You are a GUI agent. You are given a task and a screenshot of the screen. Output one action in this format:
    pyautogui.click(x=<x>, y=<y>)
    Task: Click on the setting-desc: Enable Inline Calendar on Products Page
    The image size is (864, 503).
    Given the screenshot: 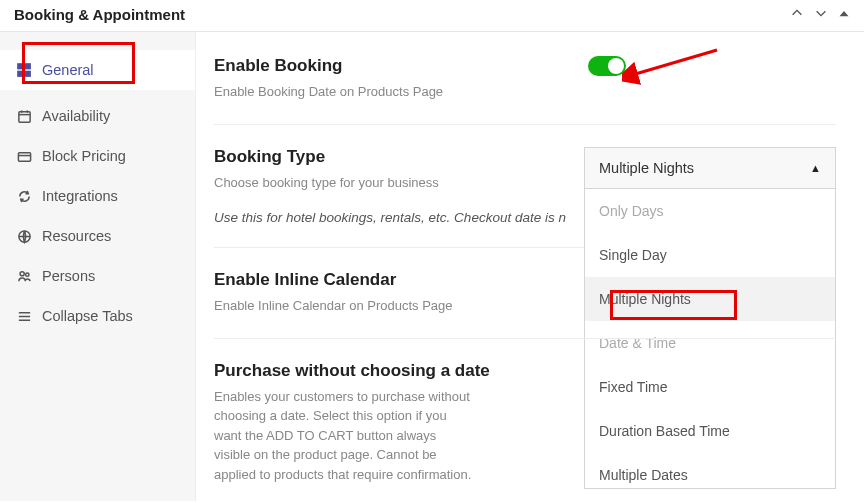 What is the action you would take?
    pyautogui.click(x=344, y=306)
    